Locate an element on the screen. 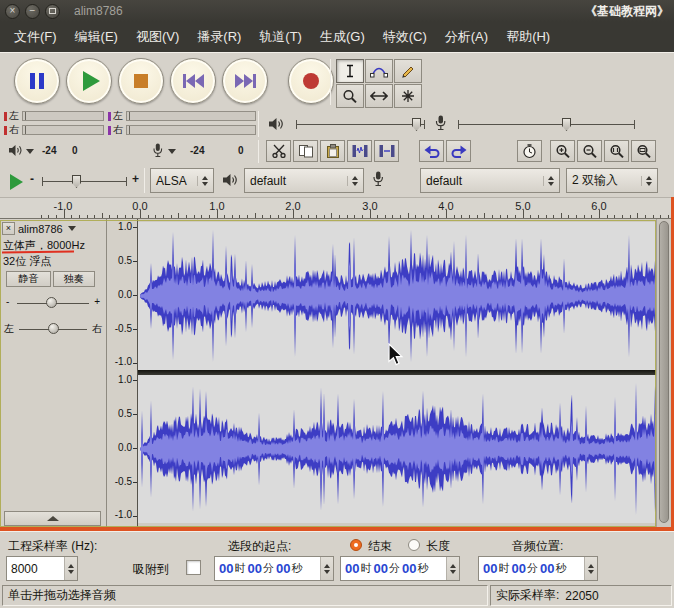  multi-tool-button is located at coordinates (408, 96).